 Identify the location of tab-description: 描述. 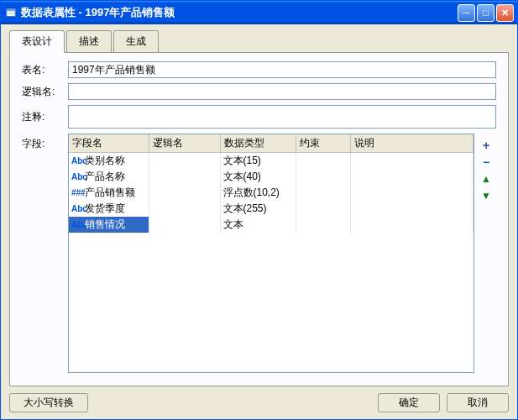
(89, 42).